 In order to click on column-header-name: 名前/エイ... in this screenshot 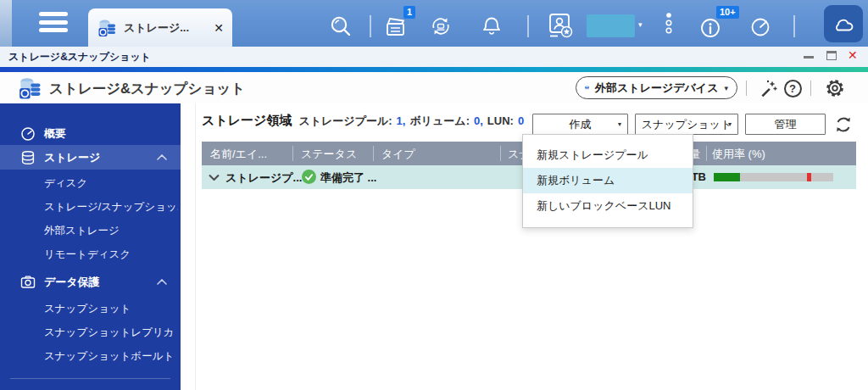, I will do `click(239, 154)`.